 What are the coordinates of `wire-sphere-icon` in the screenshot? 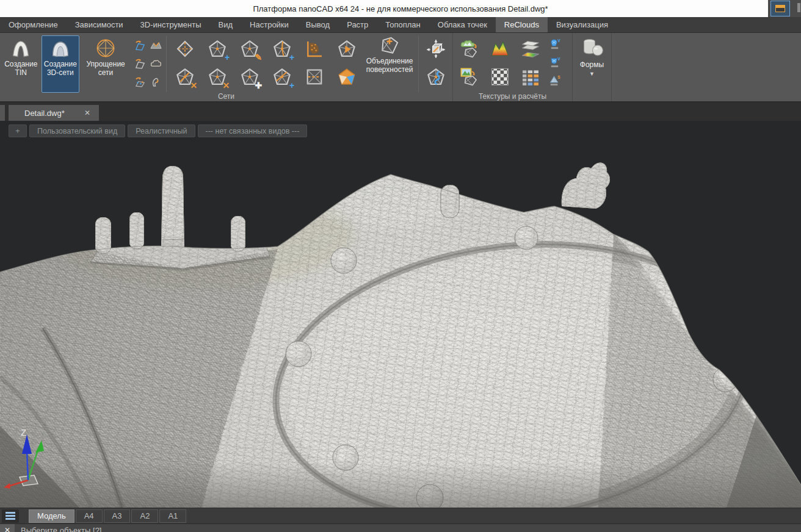 It's located at (106, 48).